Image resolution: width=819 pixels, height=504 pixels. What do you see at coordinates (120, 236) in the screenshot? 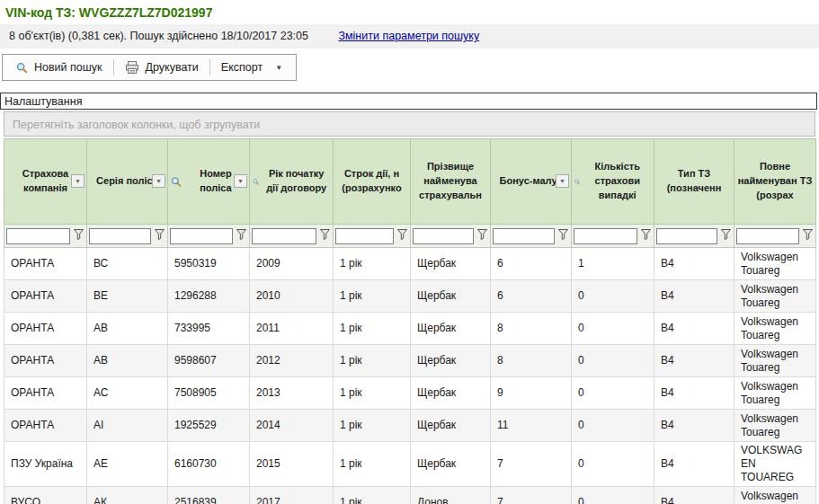
I see `filter-input-series` at bounding box center [120, 236].